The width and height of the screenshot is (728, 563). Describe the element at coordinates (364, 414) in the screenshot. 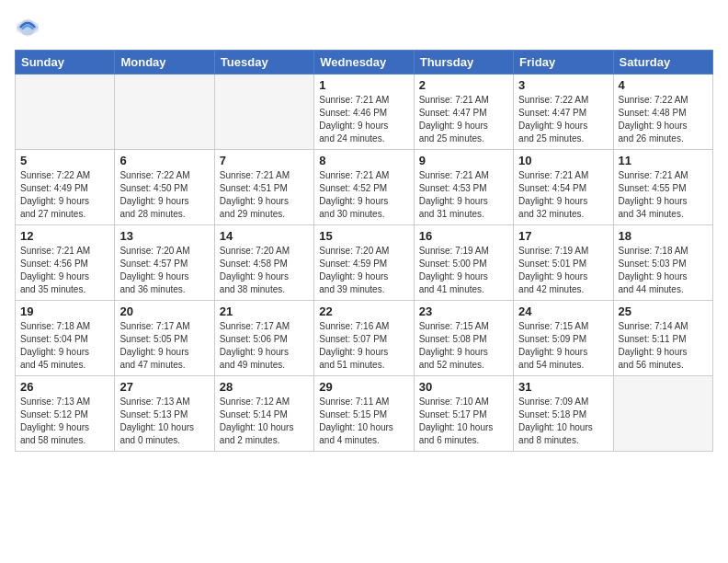

I see `week-row-5: 26Sunrise: 7:13 AM Sunset: 5:12 PM Dayli…` at that location.